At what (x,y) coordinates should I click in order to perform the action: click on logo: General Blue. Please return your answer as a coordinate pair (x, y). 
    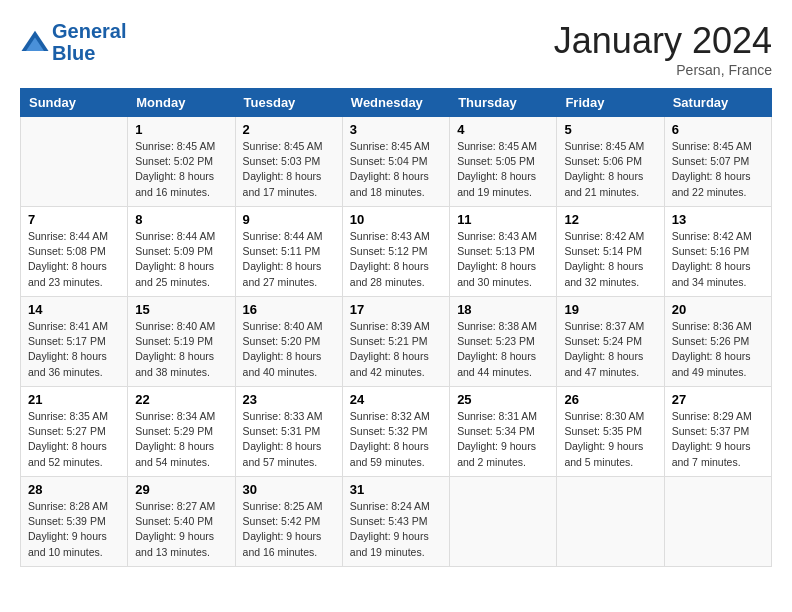
    Looking at the image, I should click on (73, 42).